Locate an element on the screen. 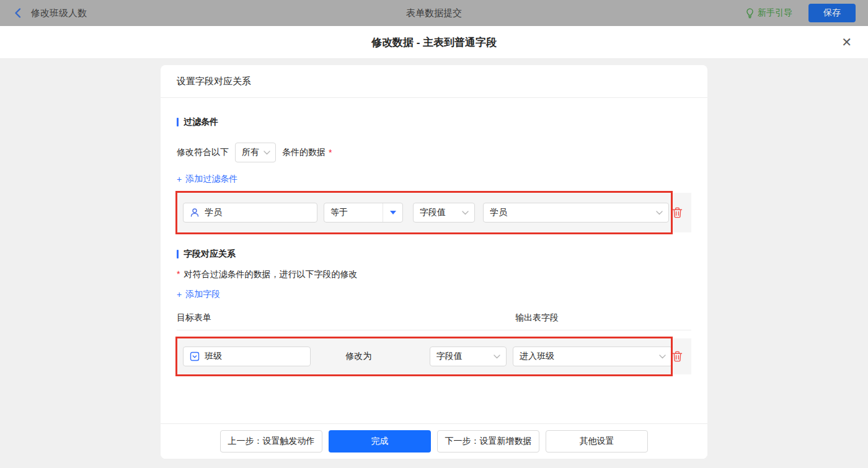  target-field-value: 班级 is located at coordinates (213, 356).